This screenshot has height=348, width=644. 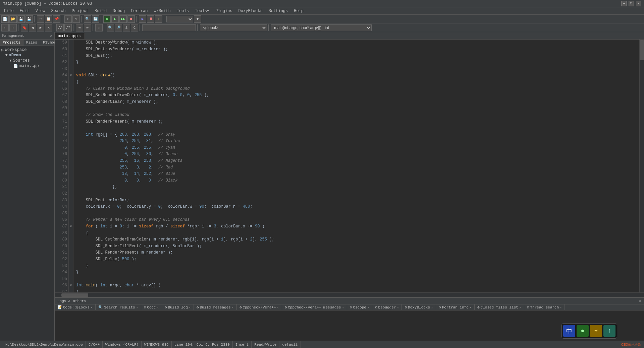 I want to click on scope-dropdown: <global>, so click(x=233, y=28).